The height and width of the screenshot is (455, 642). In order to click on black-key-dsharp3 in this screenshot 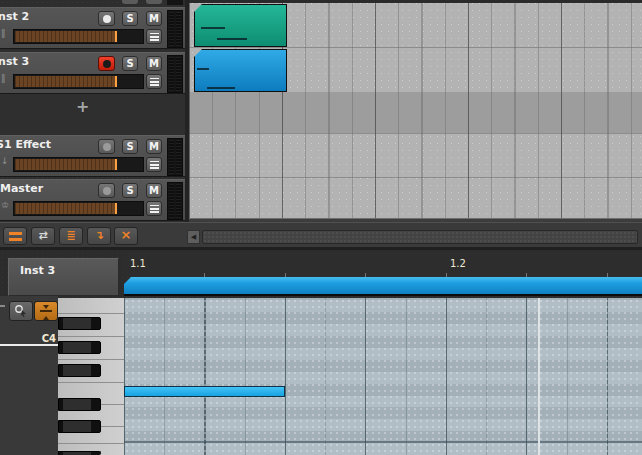, I will do `click(80, 404)`.